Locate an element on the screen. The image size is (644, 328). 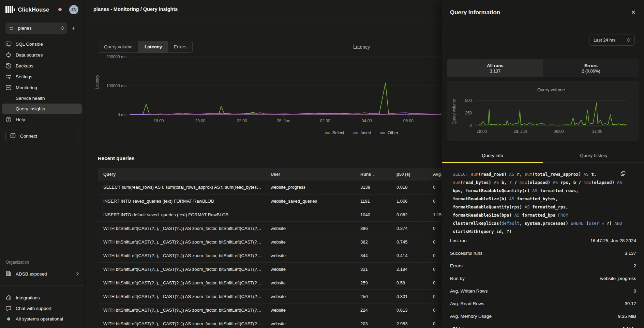
sidebar-item-sql-console: SQL Console is located at coordinates (42, 44).